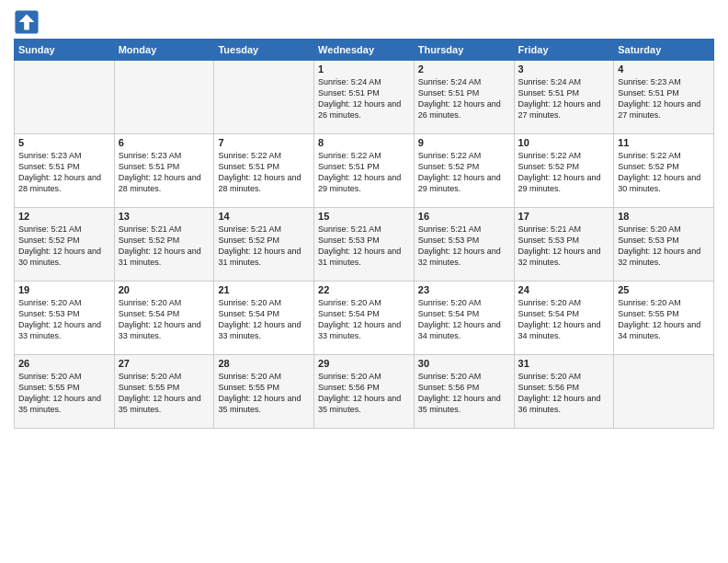  Describe the element at coordinates (64, 171) in the screenshot. I see `calendar-cell: 5Sunrise: 5:23 AM Sunset: 5:51 PM Daylig…` at that location.